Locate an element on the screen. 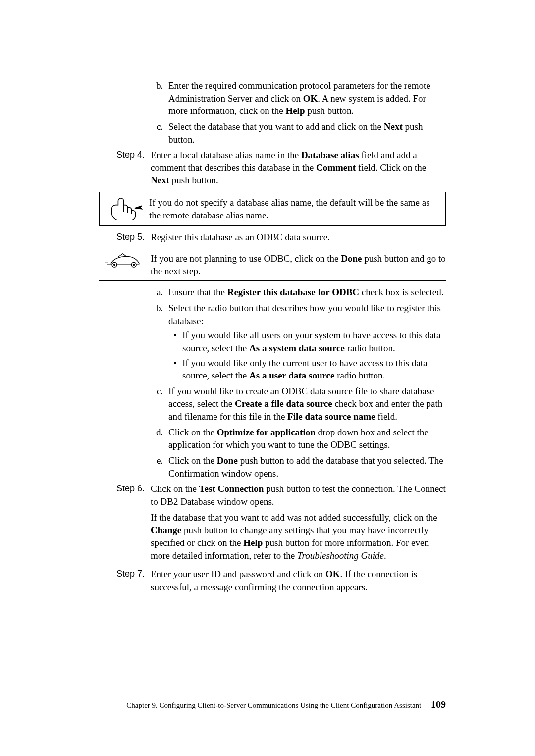 The height and width of the screenshot is (756, 535). step-label: Step 4. is located at coordinates (125, 167).